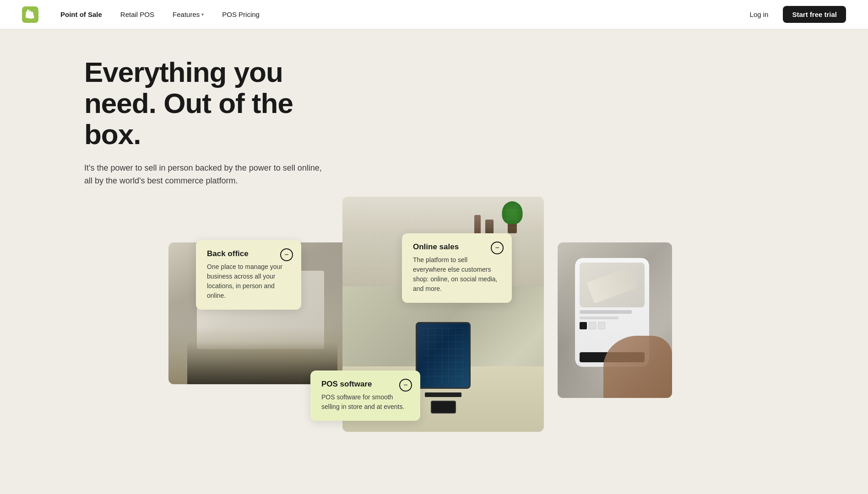  Describe the element at coordinates (365, 384) in the screenshot. I see `pos-software-title: POS software` at that location.